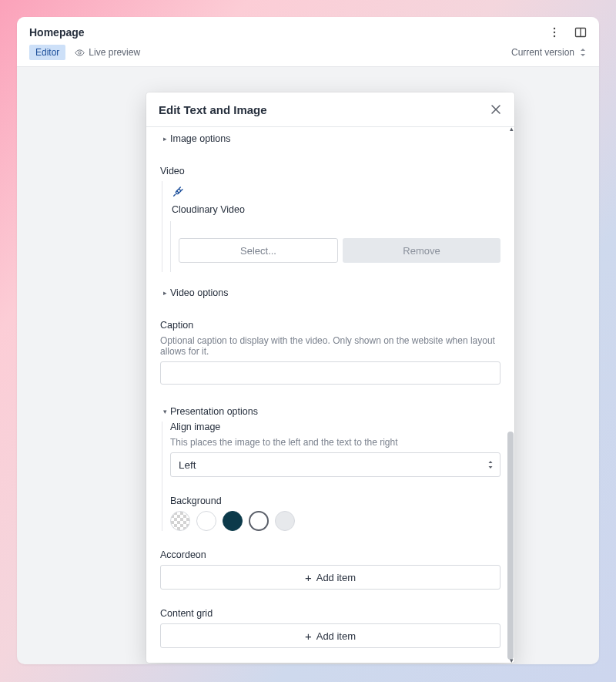 The image size is (616, 682). Describe the element at coordinates (331, 227) in the screenshot. I see `video-block: Cloudinary Video Select... Remove` at that location.